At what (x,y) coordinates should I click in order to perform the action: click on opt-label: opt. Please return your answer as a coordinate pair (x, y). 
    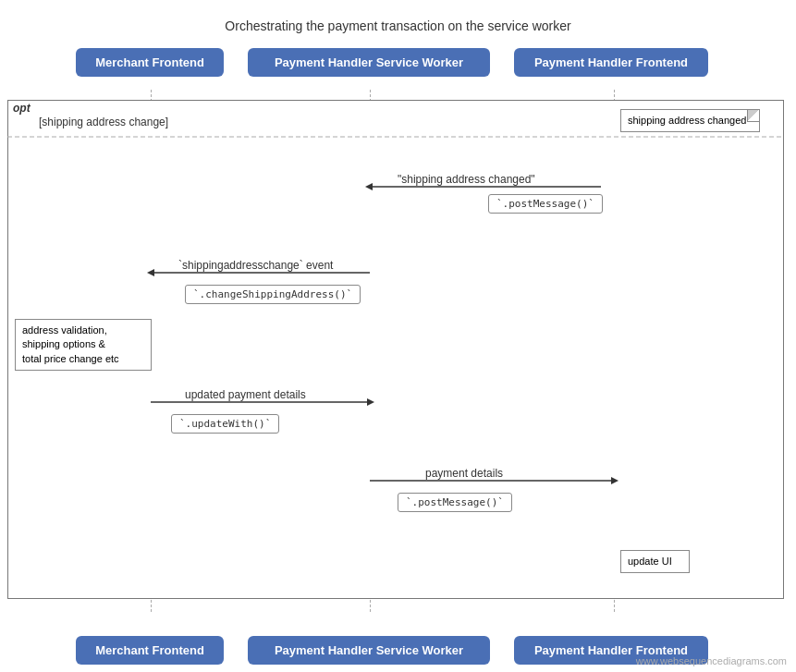
    Looking at the image, I should click on (22, 108).